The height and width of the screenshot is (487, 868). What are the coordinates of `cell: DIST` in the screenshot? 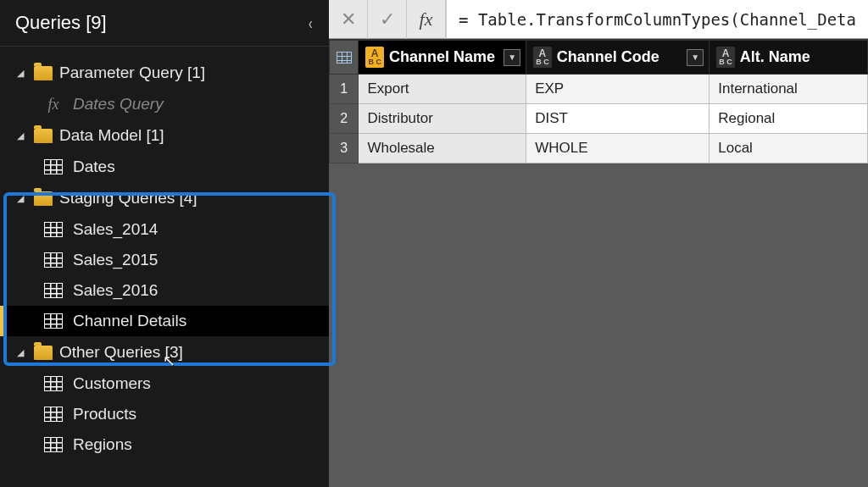 It's located at (618, 119).